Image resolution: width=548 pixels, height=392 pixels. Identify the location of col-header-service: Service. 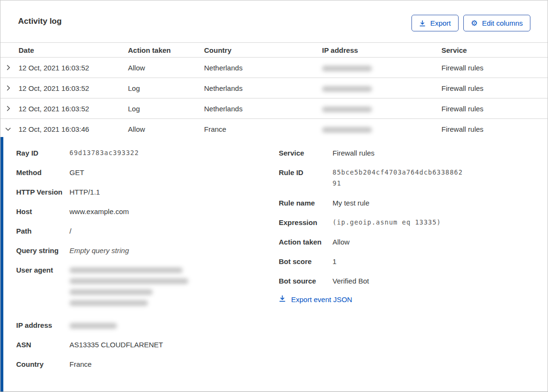
(495, 50).